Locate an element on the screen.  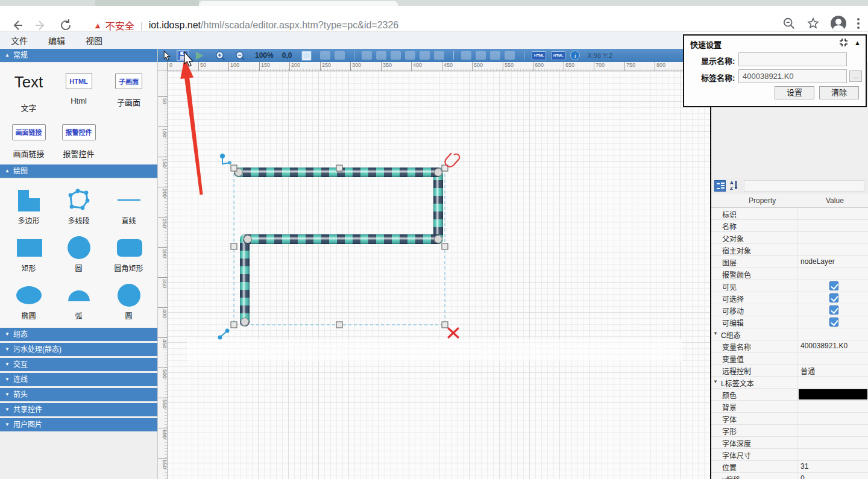
drawing-tool-arc: 弧 is located at coordinates (78, 302).